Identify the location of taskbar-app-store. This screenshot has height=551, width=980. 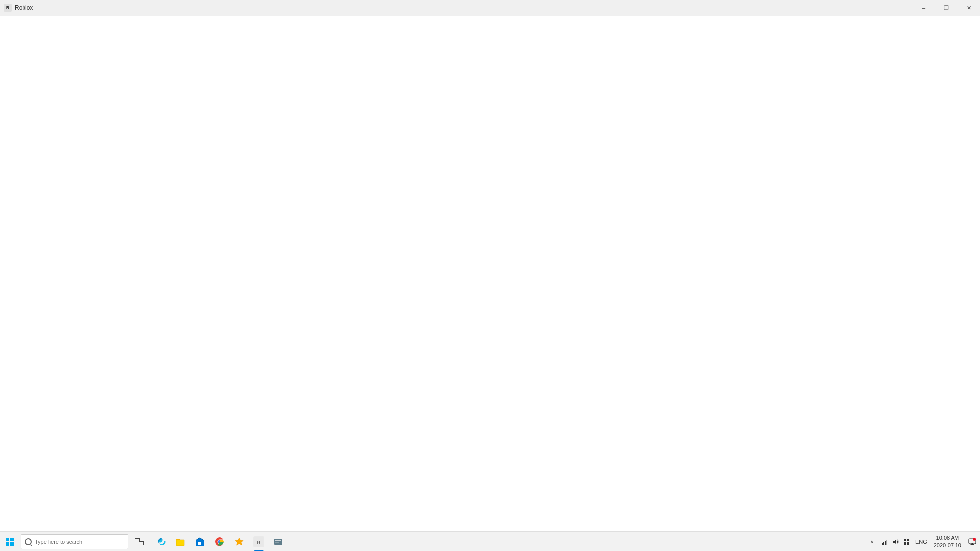
(200, 542).